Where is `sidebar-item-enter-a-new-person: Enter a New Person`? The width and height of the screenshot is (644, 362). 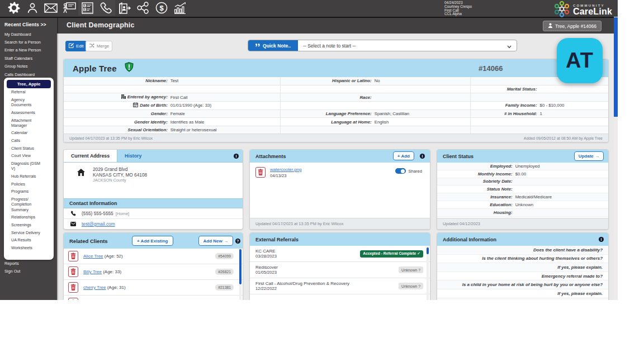
sidebar-item-enter-a-new-person: Enter a New Person is located at coordinates (29, 50).